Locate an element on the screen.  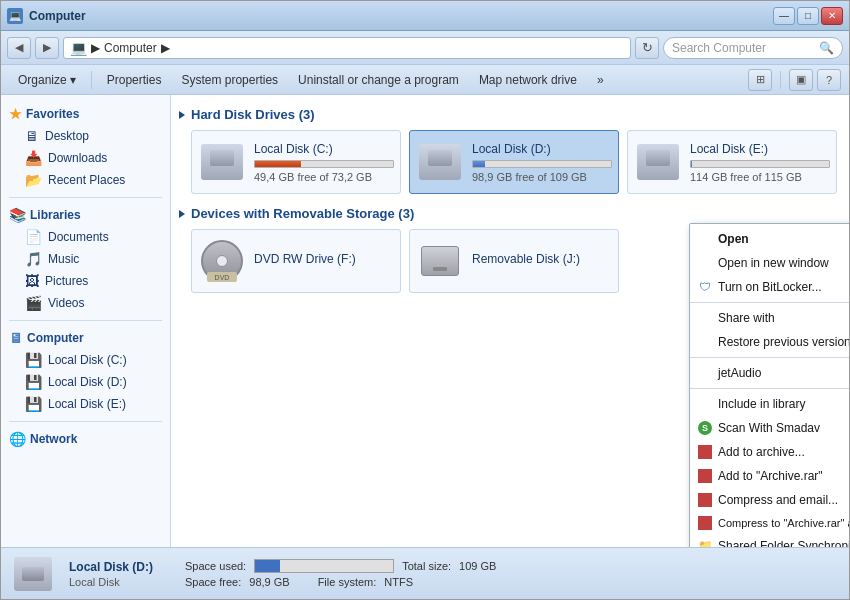
sidebar-network-header: 🌐 Network is located at coordinates (86, 439).